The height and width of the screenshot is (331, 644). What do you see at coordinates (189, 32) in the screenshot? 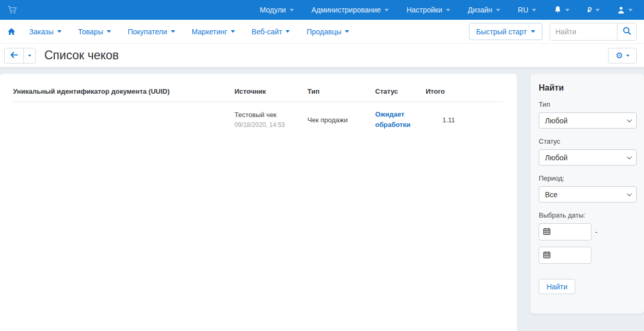
I see `nav-items: Заказы Товары Покупатели Маркетинг Веб-с…` at bounding box center [189, 32].